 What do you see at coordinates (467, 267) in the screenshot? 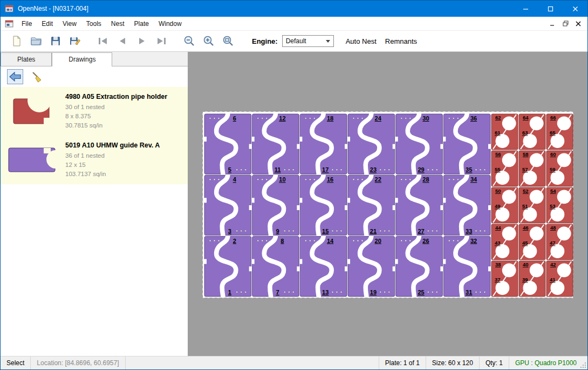
I see `purple-part-pair: 3231` at bounding box center [467, 267].